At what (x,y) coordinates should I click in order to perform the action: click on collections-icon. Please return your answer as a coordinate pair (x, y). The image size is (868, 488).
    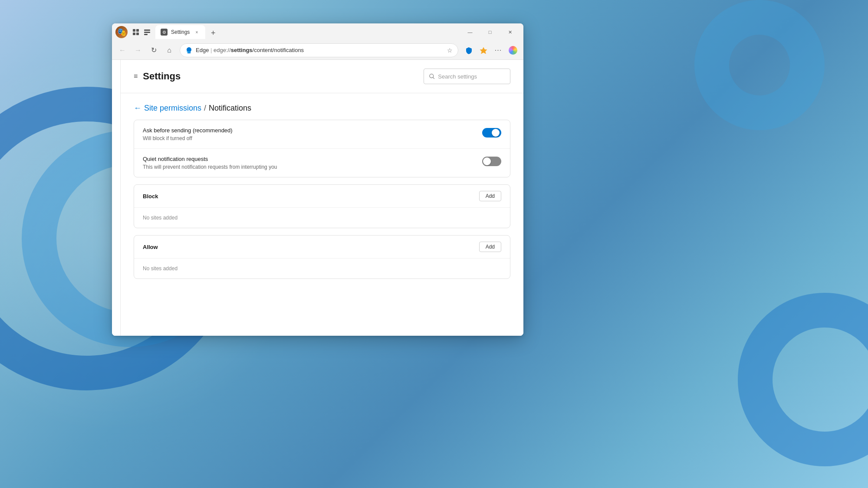
    Looking at the image, I should click on (483, 50).